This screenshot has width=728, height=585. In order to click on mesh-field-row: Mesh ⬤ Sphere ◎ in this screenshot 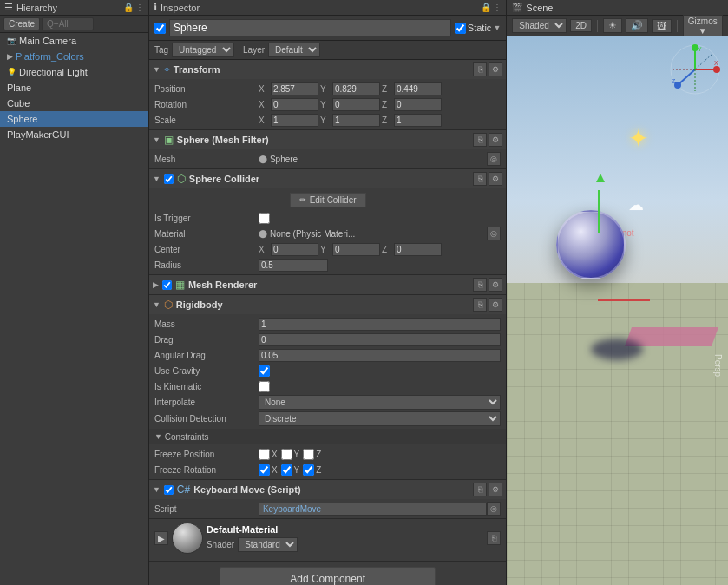, I will do `click(328, 159)`.